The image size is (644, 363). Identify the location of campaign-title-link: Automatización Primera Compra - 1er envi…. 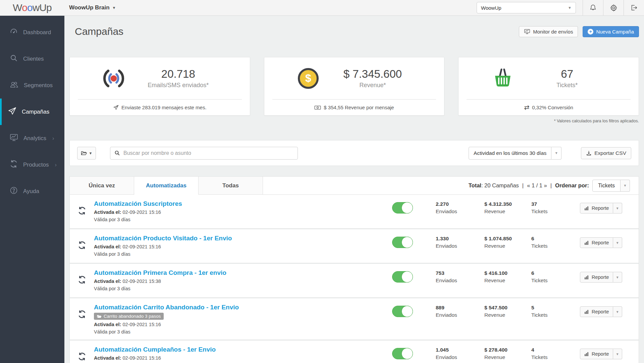
(160, 273).